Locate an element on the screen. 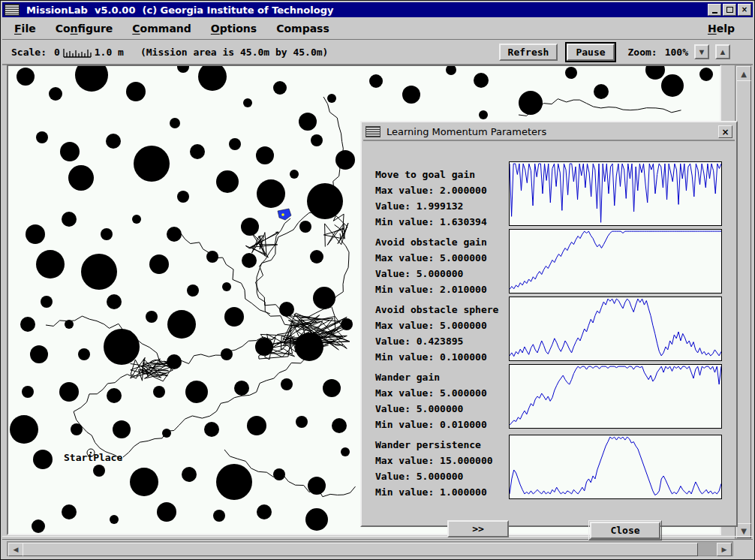  left-arrow-icon: ◀ is located at coordinates (17, 549).